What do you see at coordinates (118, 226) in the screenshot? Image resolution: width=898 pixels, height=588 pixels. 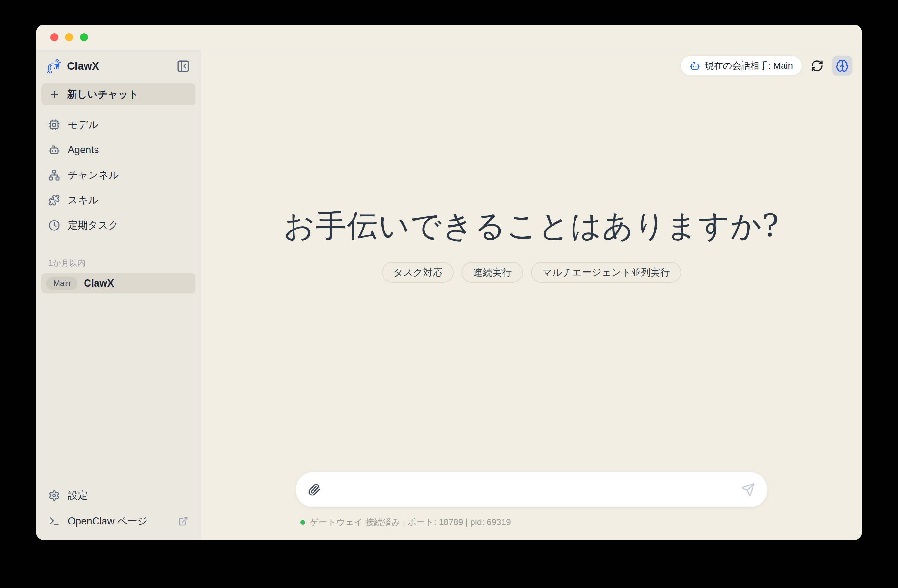 I see `sidebar-item-scheduled-tasks: 定期タスク` at bounding box center [118, 226].